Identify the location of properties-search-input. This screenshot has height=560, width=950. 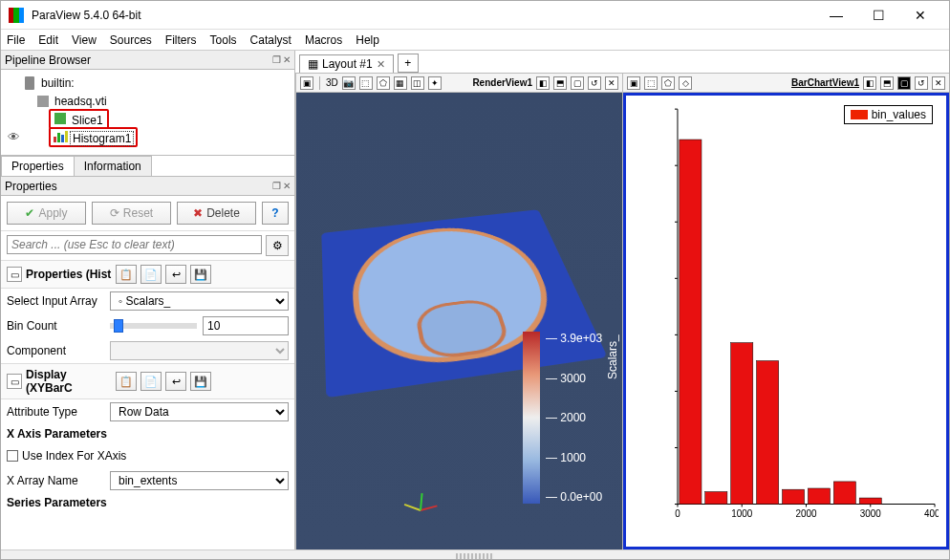
(134, 245).